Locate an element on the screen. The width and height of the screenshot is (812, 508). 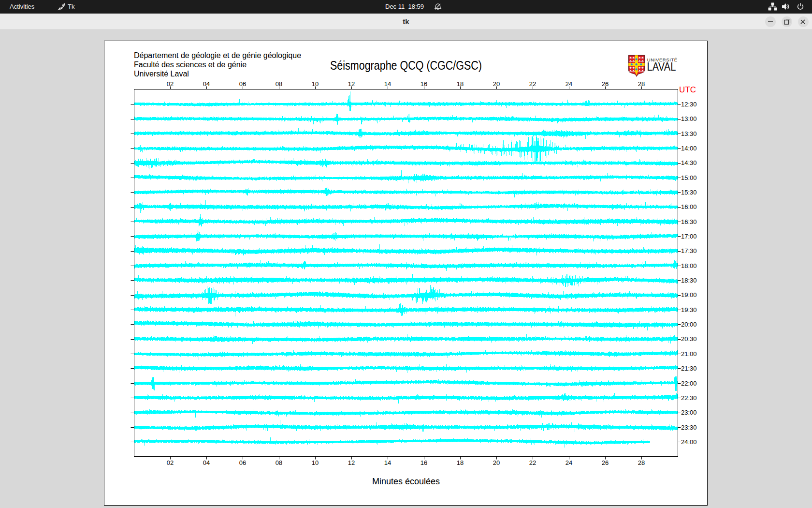
svg-text: 18:00 is located at coordinates (689, 266).